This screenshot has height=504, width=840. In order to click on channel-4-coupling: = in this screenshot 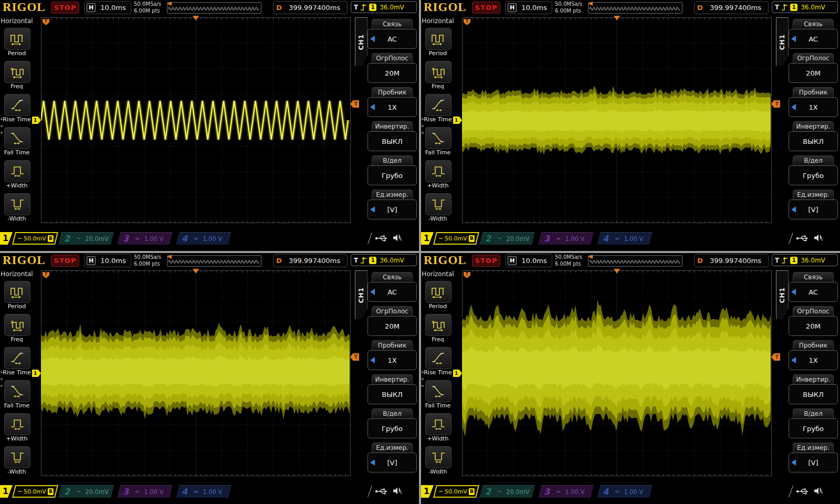, I will do `click(617, 491)`.